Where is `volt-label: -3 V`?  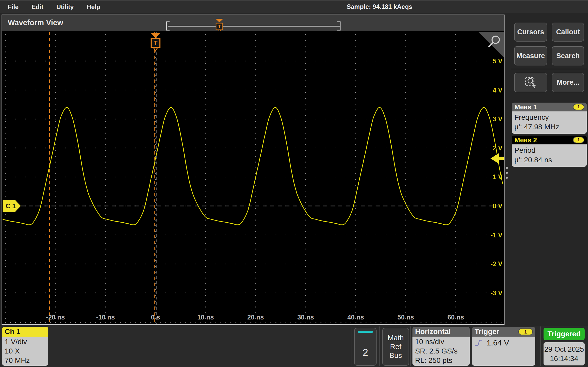
volt-label: -3 V is located at coordinates (496, 293).